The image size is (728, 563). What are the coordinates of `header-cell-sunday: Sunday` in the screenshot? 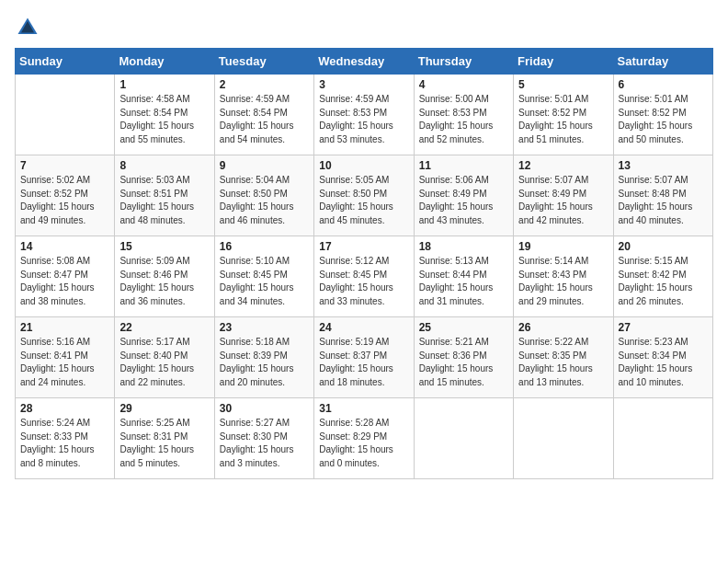 It's located at (65, 62).